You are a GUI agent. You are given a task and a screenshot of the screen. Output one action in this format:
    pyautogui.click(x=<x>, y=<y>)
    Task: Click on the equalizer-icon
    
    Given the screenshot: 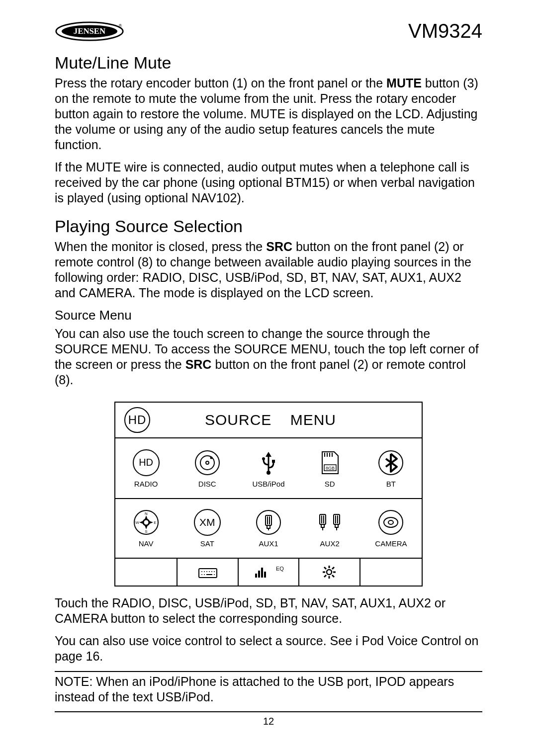 What is the action you would take?
    pyautogui.click(x=264, y=572)
    